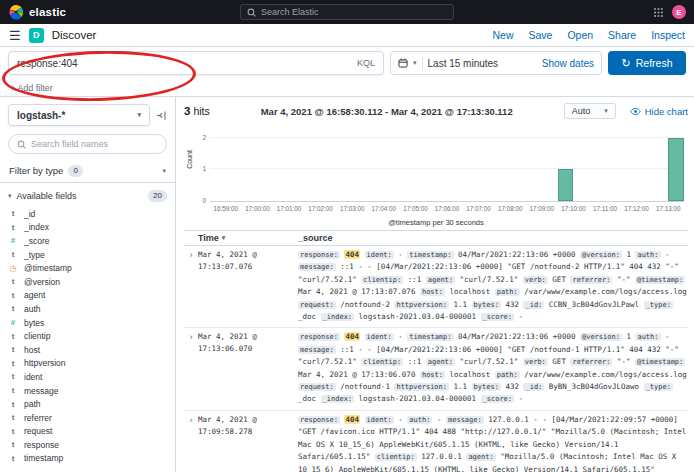 The height and width of the screenshot is (472, 694). I want to click on nav-action-save: Save, so click(540, 35).